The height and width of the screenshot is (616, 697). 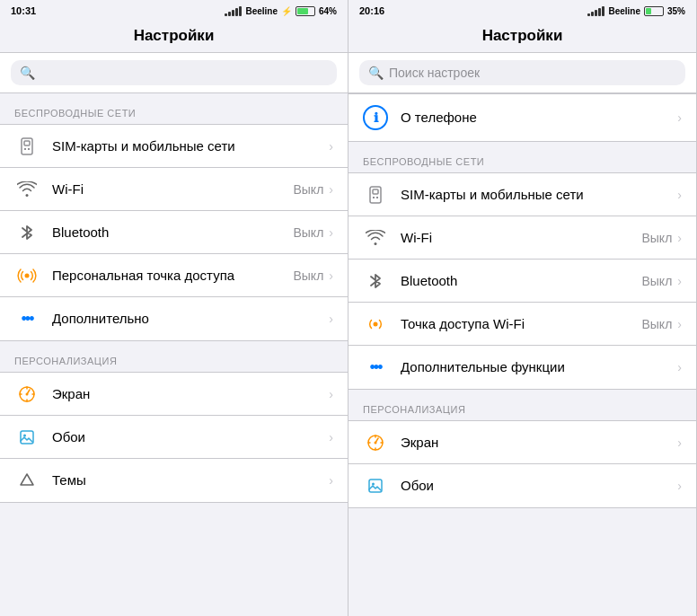 What do you see at coordinates (174, 437) in the screenshot?
I see `left-item-wallpaper: Обои ›` at bounding box center [174, 437].